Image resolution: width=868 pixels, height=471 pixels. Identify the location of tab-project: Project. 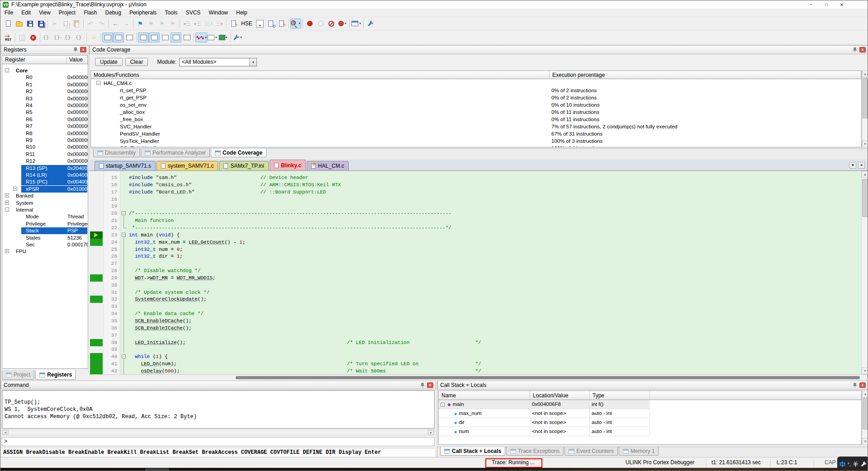
(18, 375).